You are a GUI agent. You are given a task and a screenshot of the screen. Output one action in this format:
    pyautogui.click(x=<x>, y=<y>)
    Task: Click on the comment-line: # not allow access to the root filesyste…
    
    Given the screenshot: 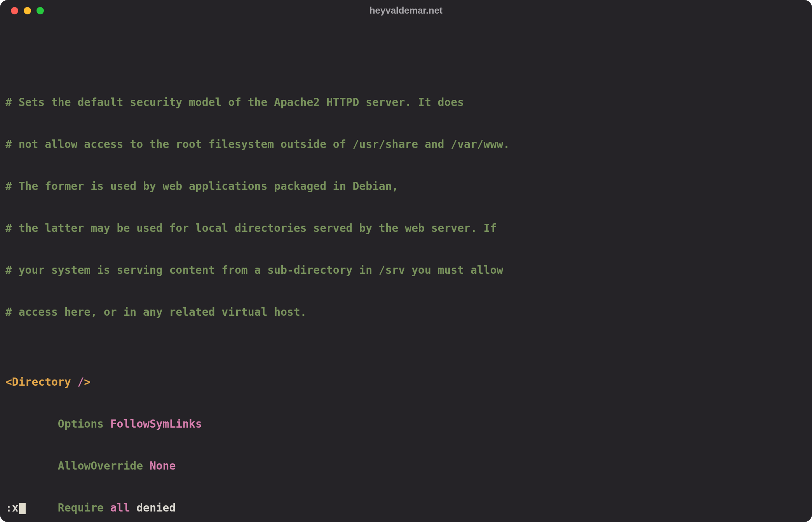 What is the action you would take?
    pyautogui.click(x=406, y=144)
    